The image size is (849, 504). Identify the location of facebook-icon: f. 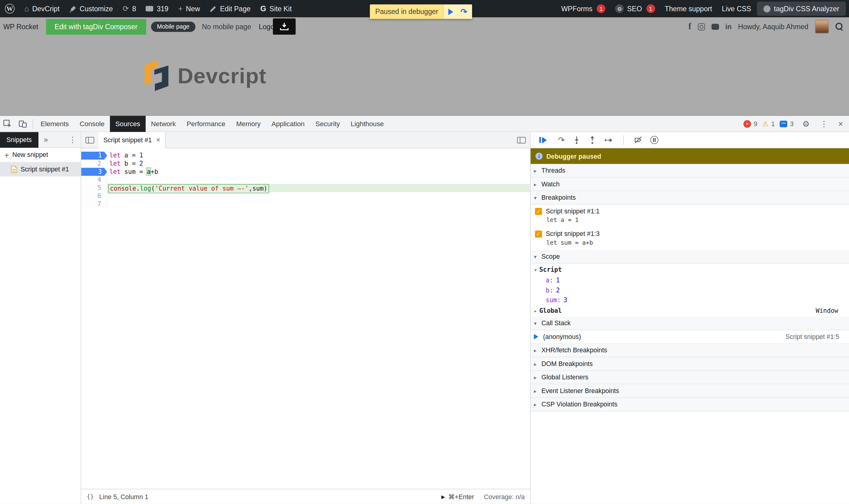
(690, 26).